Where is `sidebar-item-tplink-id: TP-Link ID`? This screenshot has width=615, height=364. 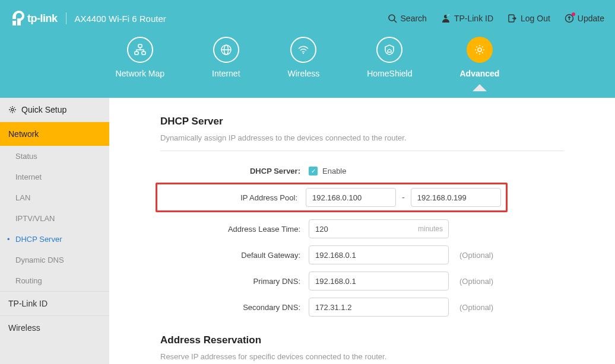 sidebar-item-tplink-id: TP-Link ID is located at coordinates (55, 304).